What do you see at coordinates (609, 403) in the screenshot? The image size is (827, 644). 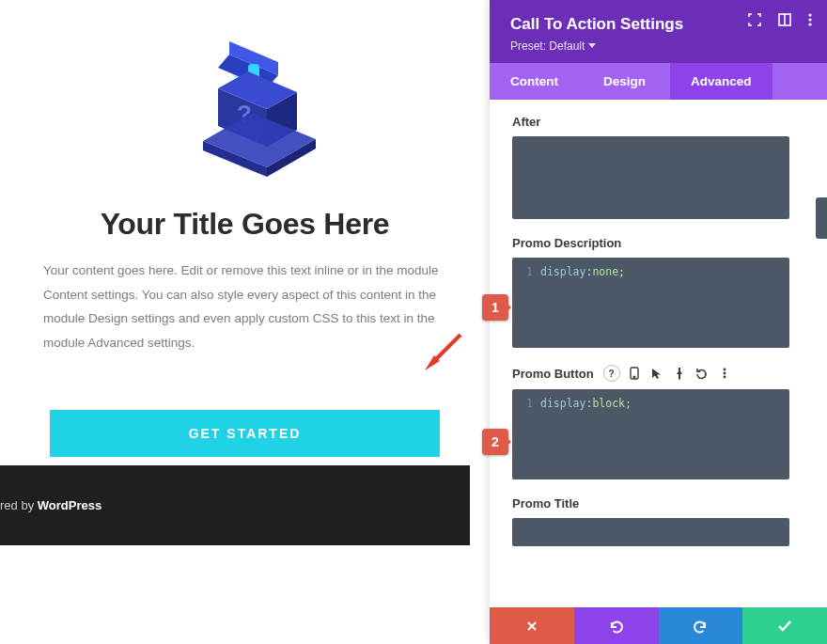 I see `code-val: block` at bounding box center [609, 403].